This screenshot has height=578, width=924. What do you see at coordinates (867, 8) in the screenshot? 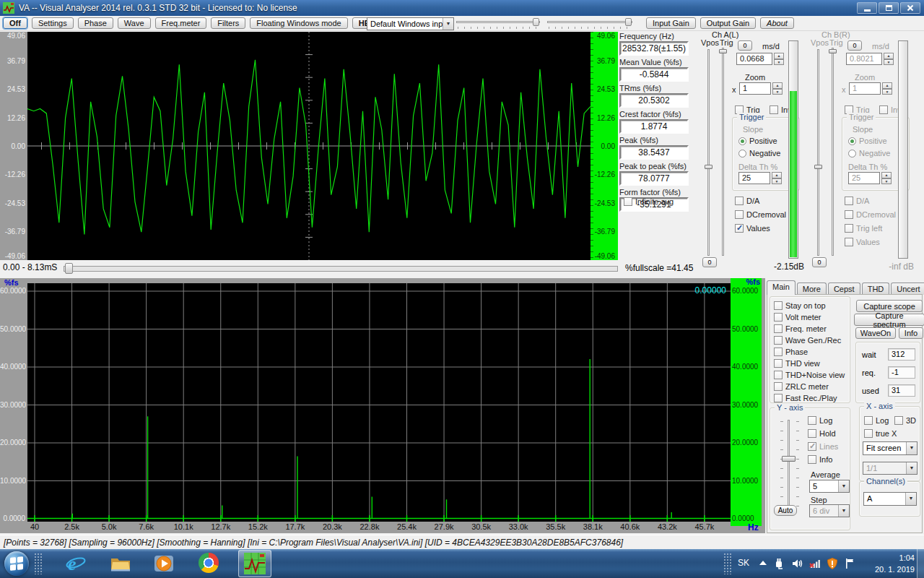
I see `minimize-button` at bounding box center [867, 8].